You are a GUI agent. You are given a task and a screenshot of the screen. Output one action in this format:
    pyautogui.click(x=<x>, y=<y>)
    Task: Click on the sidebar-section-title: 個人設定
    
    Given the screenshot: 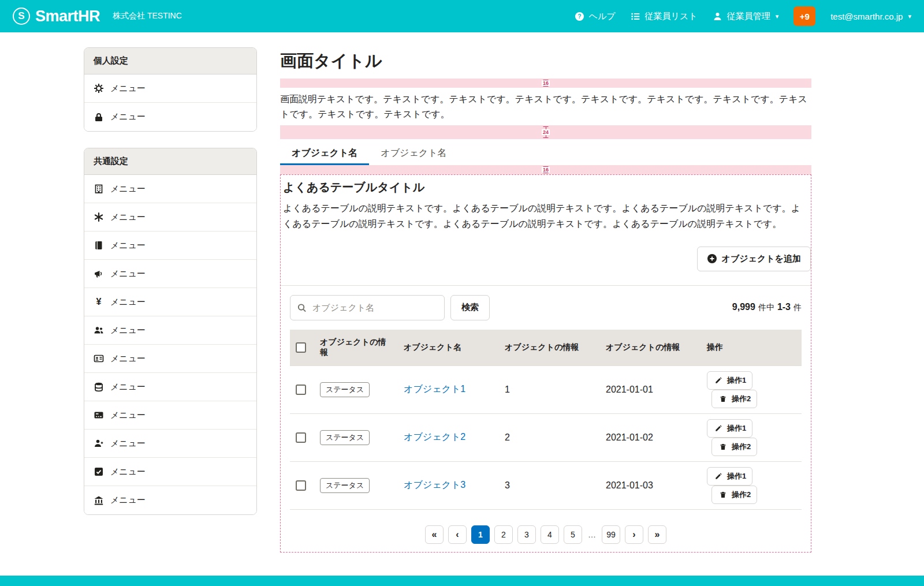 What is the action you would take?
    pyautogui.click(x=170, y=61)
    